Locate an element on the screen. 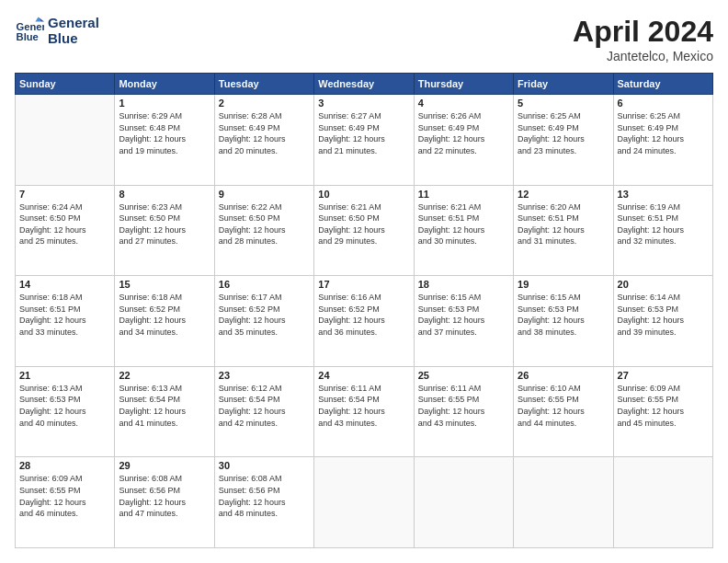 Image resolution: width=728 pixels, height=563 pixels. calendar-cell: 9Sunrise: 6:22 AMSunset: 6:50 PMDaylight… is located at coordinates (264, 230).